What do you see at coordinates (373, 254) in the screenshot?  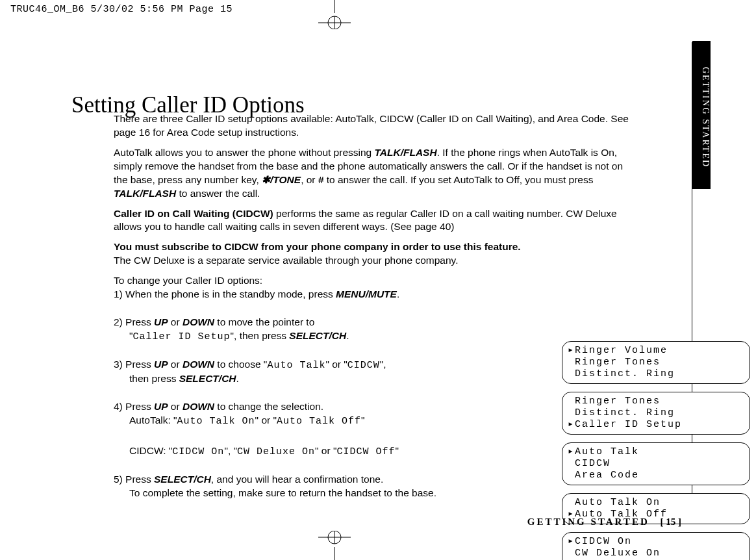 I see `subscribe-para: You must subscribe to CIDCW from your ph…` at bounding box center [373, 254].